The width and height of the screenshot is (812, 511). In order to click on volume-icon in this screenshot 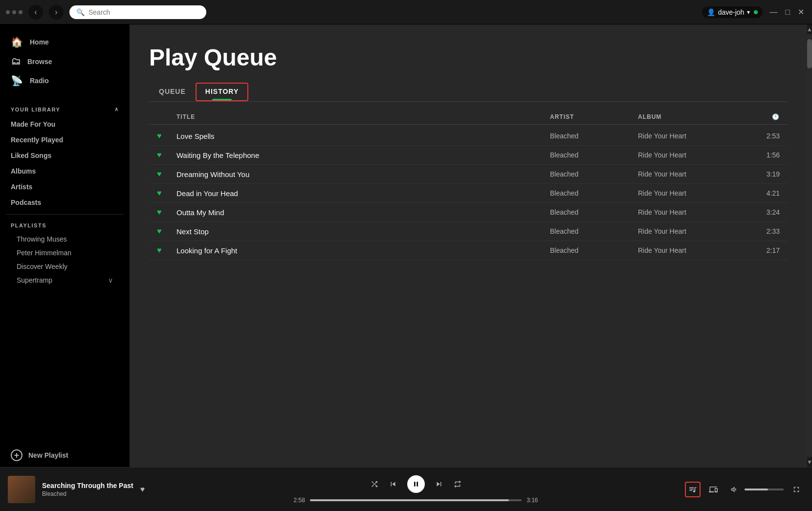, I will do `click(734, 489)`.